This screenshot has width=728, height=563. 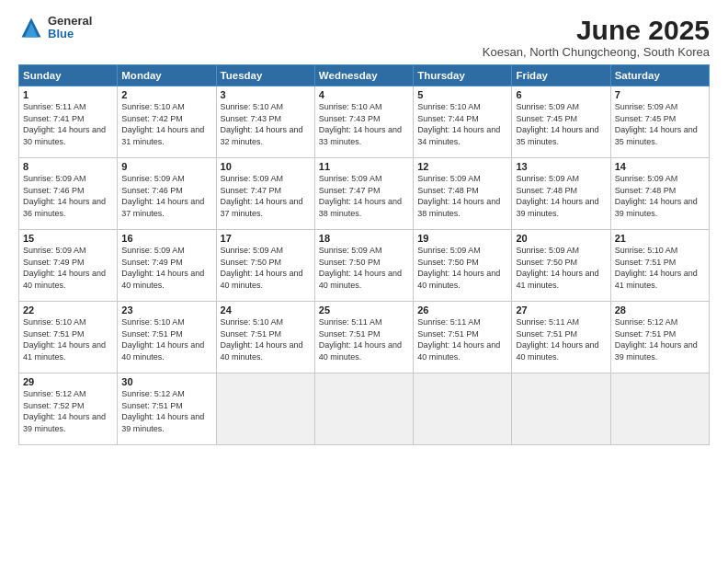 What do you see at coordinates (68, 310) in the screenshot?
I see `day-number: 22` at bounding box center [68, 310].